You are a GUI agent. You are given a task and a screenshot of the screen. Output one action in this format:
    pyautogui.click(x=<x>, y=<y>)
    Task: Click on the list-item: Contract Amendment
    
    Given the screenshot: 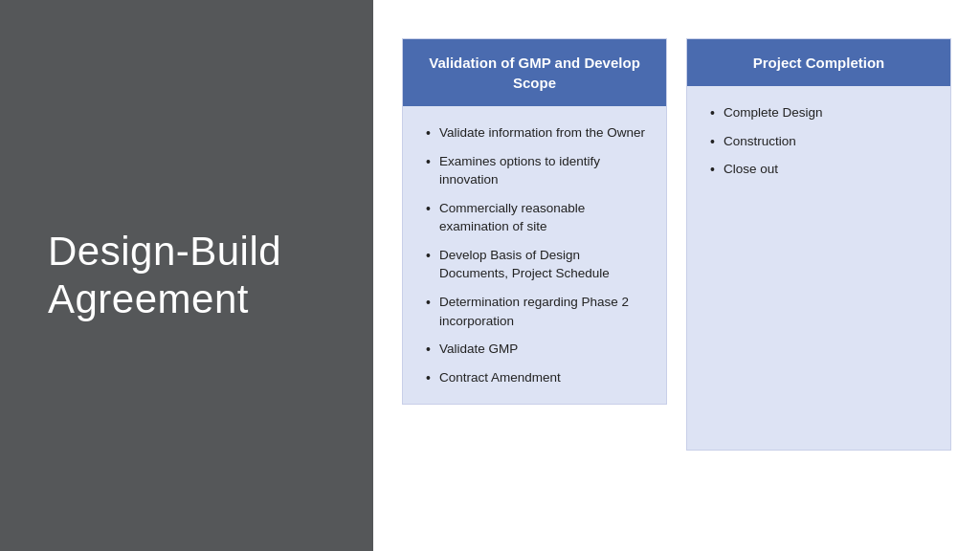 What is the action you would take?
    pyautogui.click(x=534, y=378)
    